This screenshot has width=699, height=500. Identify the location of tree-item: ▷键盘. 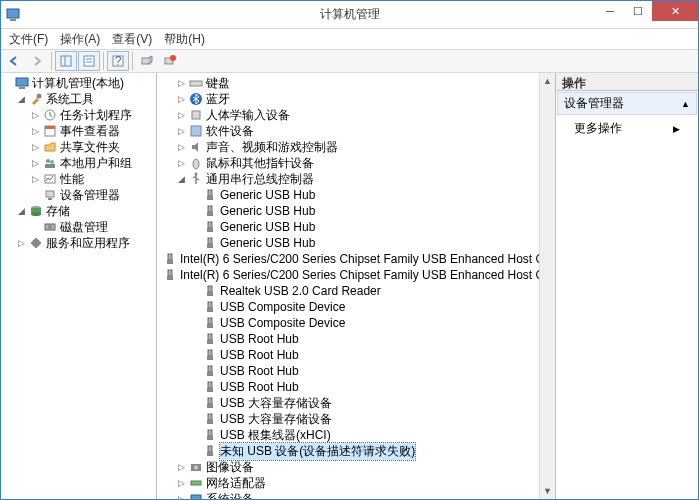
(358, 83).